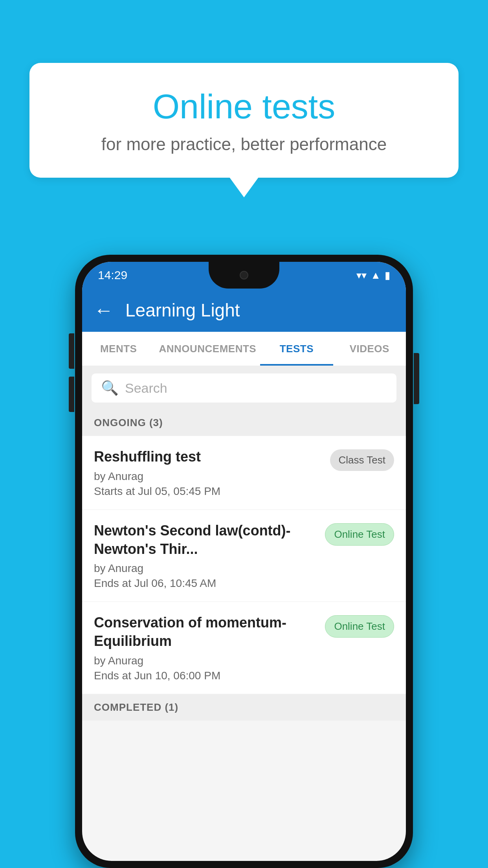  Describe the element at coordinates (244, 388) in the screenshot. I see `search-bar: 🔍 Search` at that location.